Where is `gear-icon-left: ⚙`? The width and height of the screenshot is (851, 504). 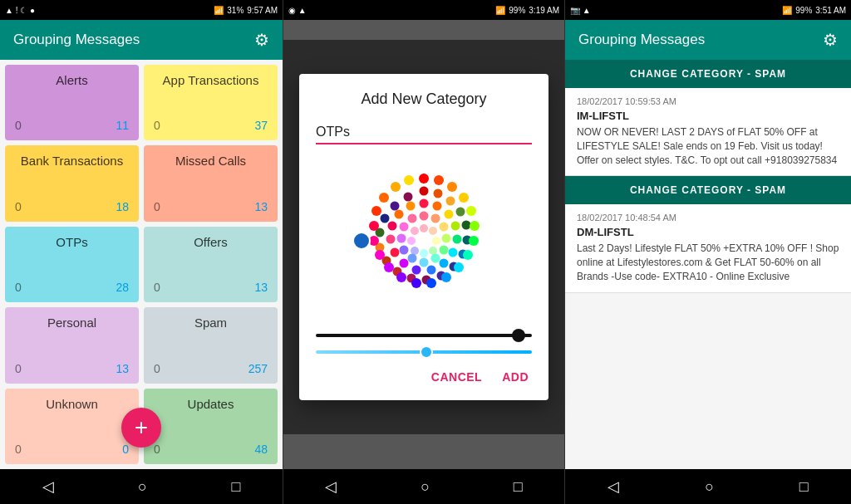 gear-icon-left: ⚙ is located at coordinates (262, 40).